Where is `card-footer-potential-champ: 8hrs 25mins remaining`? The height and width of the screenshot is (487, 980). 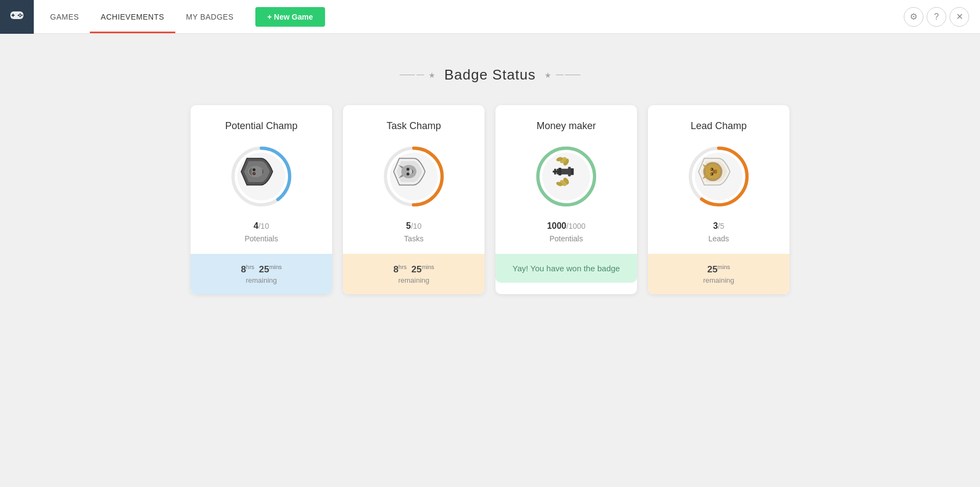 card-footer-potential-champ: 8hrs 25mins remaining is located at coordinates (261, 274).